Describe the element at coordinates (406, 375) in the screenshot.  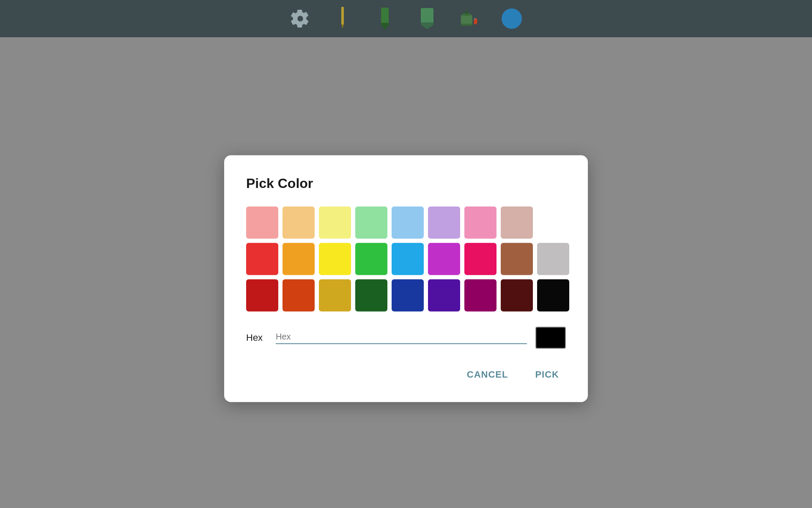
I see `dialog-actions: CANCEL PICK` at that location.